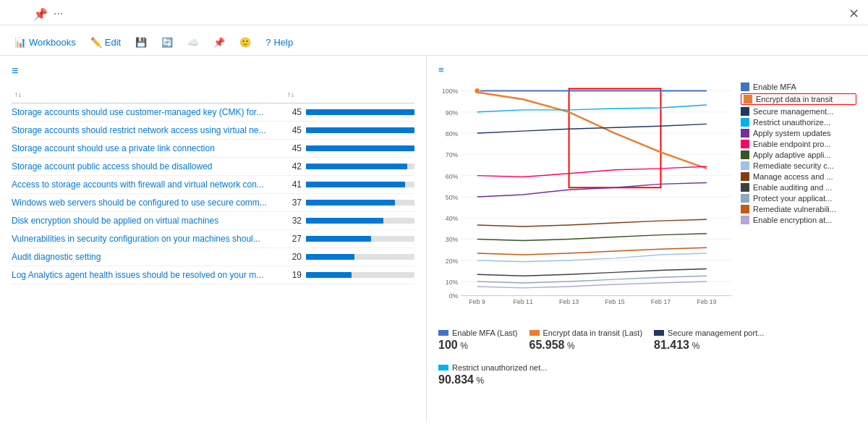  Describe the element at coordinates (661, 302) in the screenshot. I see `svg-text: Feb 17` at that location.